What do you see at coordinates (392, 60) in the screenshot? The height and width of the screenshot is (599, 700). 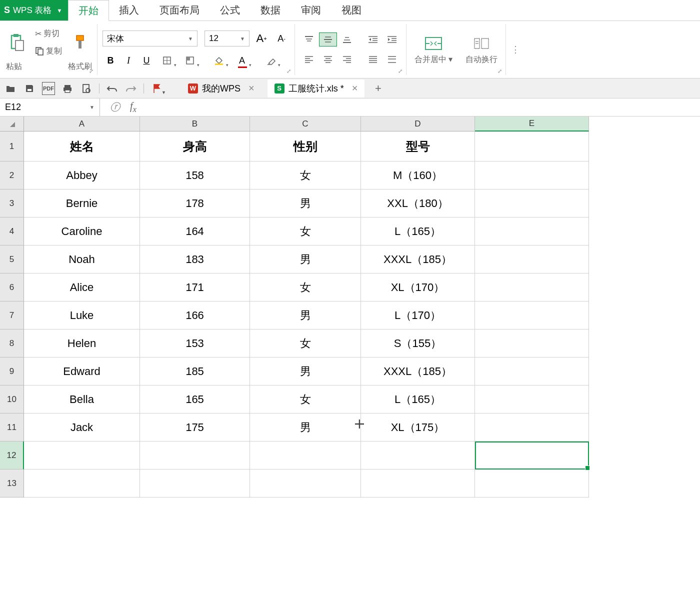 I see `distribute-button` at bounding box center [392, 60].